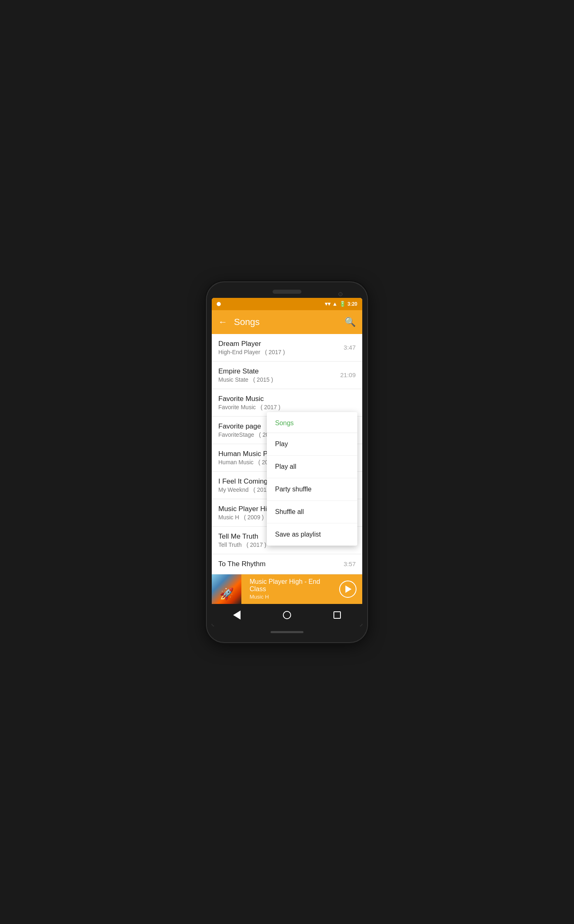 The width and height of the screenshot is (574, 924). What do you see at coordinates (328, 304) in the screenshot?
I see `wifi-icon: ▾▾` at bounding box center [328, 304].